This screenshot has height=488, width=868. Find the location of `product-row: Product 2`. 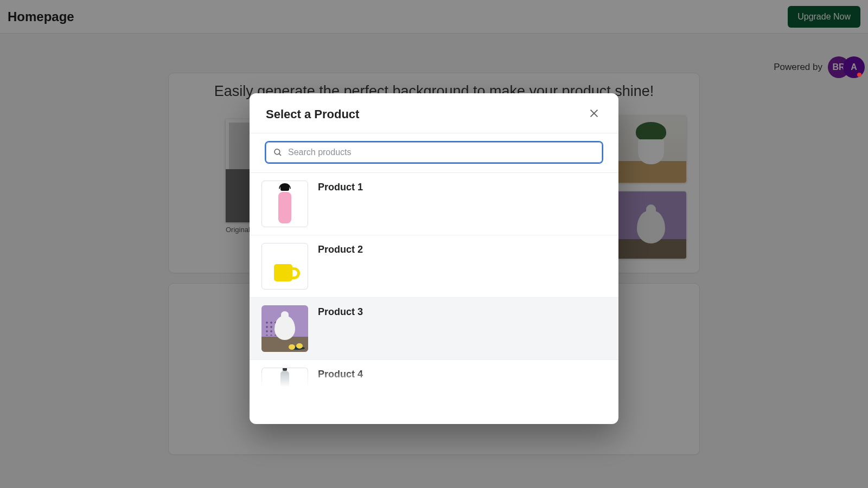

product-row: Product 2 is located at coordinates (434, 267).